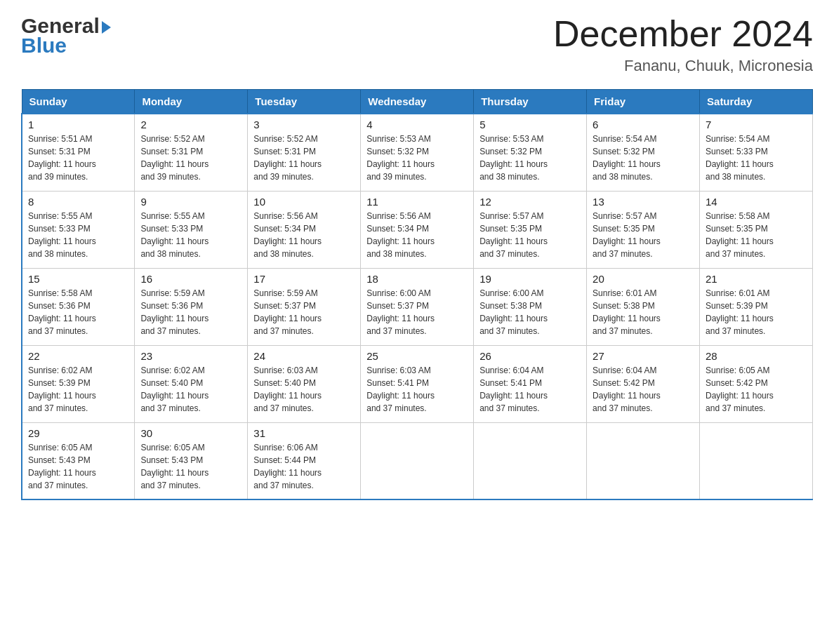 This screenshot has width=834, height=644. What do you see at coordinates (417, 384) in the screenshot?
I see `week-row-4: 22 Sunrise: 6:02 AMSunset: 5:39 PMDaylig…` at bounding box center [417, 384].